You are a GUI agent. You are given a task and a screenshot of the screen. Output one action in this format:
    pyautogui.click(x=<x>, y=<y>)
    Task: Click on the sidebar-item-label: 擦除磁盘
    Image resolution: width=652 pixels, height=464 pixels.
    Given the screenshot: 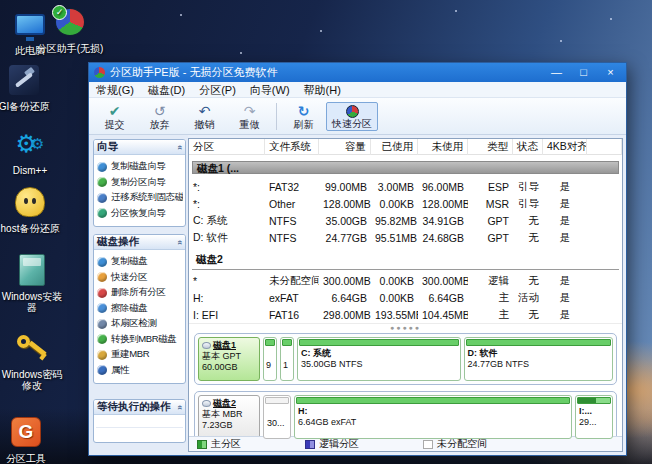 What is the action you would take?
    pyautogui.click(x=129, y=308)
    